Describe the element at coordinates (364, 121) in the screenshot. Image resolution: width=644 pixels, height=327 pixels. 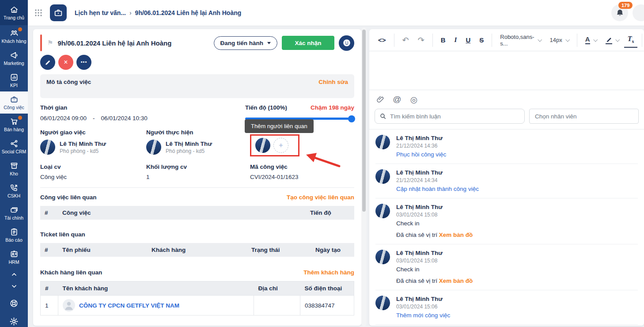
I see `scrollbar-thumb` at that location.